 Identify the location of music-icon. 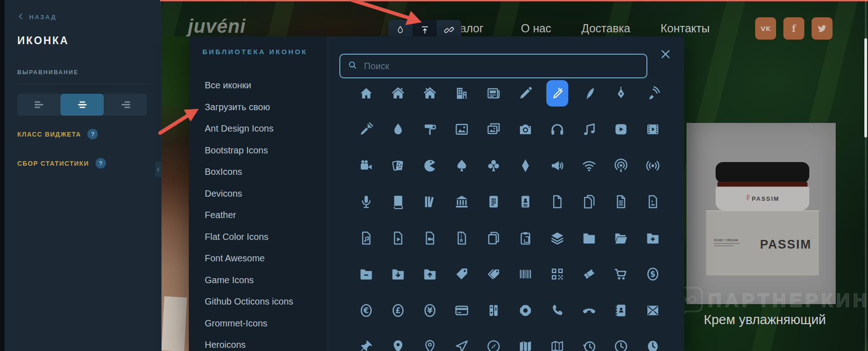
(589, 130).